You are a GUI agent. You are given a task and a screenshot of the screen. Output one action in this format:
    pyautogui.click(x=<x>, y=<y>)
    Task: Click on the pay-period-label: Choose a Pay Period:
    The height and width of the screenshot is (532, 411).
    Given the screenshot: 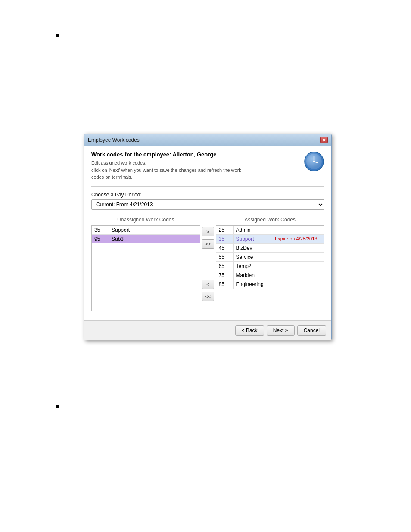 What is the action you would take?
    pyautogui.click(x=208, y=195)
    